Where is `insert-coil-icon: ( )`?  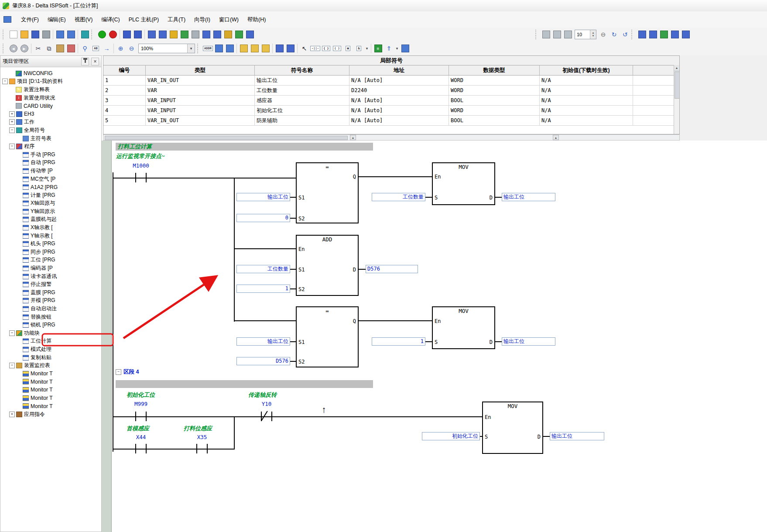
insert-coil-icon: ( ) is located at coordinates (337, 49).